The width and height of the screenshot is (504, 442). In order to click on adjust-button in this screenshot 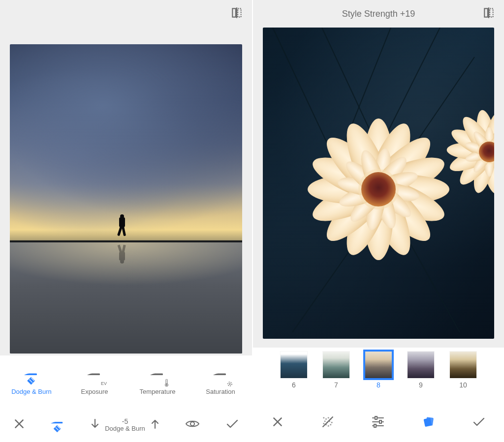, I will do `click(378, 423)`.